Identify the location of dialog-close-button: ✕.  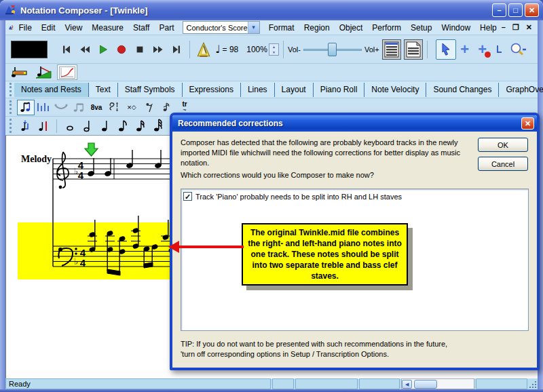
(528, 123).